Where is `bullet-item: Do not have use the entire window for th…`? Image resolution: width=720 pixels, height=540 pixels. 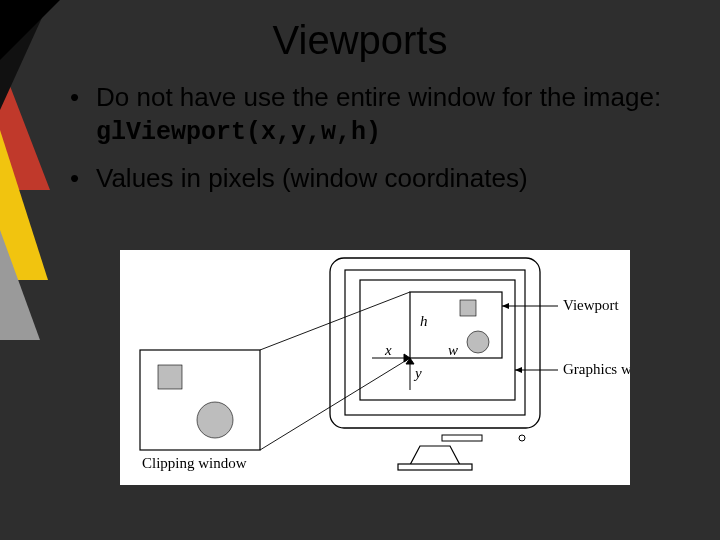
bullet-item: Do not have use the entire window for th… is located at coordinates (375, 114).